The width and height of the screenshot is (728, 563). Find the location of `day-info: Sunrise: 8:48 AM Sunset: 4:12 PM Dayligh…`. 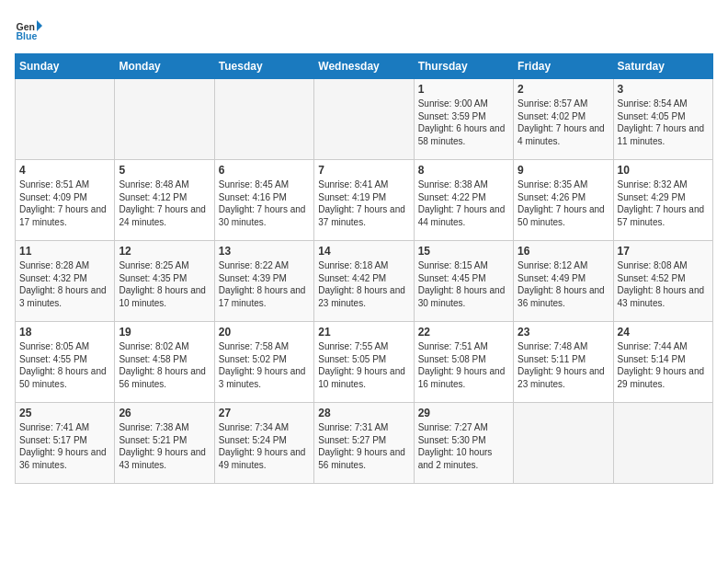

day-info: Sunrise: 8:48 AM Sunset: 4:12 PM Dayligh… is located at coordinates (164, 203).